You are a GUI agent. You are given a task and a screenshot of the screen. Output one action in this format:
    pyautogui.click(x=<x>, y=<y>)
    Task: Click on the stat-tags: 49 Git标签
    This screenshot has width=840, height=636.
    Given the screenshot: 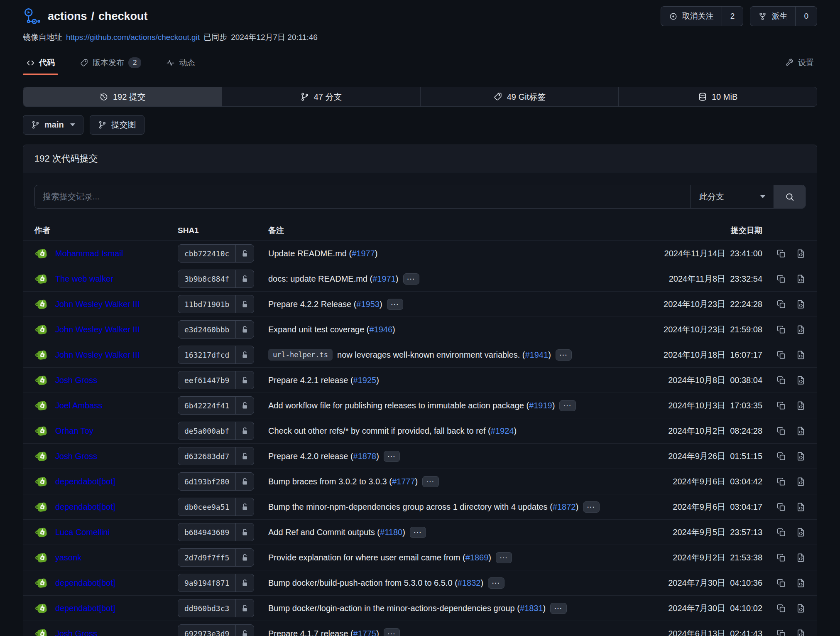 What is the action you would take?
    pyautogui.click(x=519, y=97)
    